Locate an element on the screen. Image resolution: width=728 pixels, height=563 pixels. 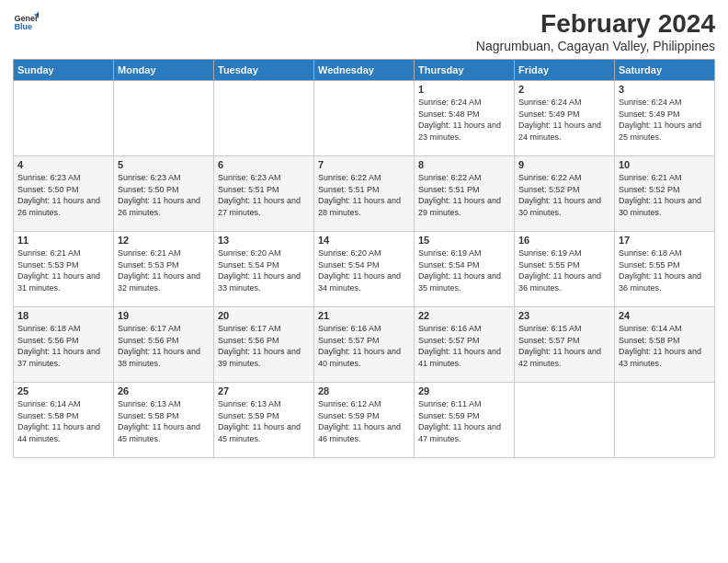
col-sunday: Sunday is located at coordinates (64, 70).